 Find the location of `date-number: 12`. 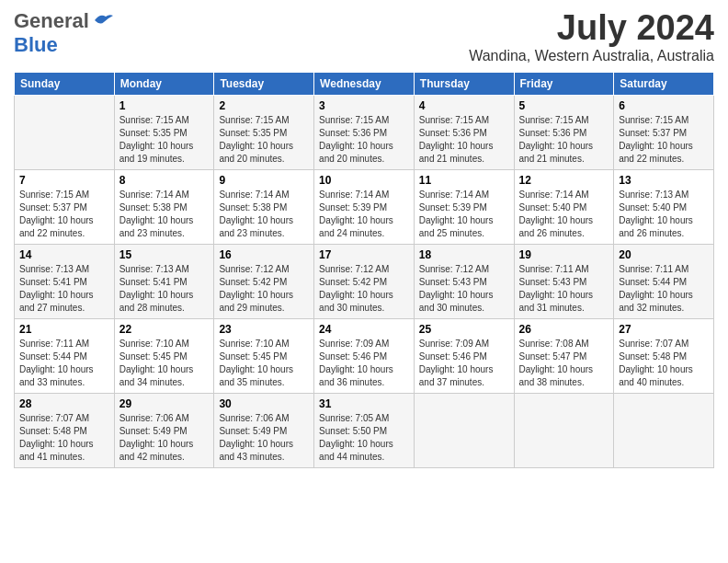

date-number: 12 is located at coordinates (564, 180).